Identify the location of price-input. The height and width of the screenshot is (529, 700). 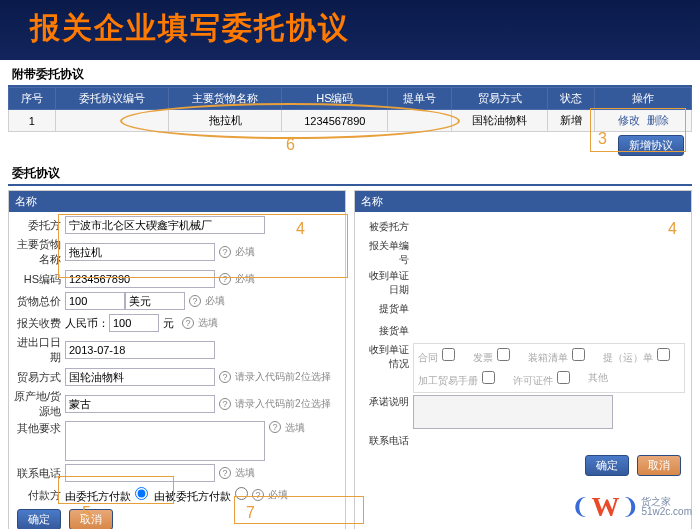
(95, 301).